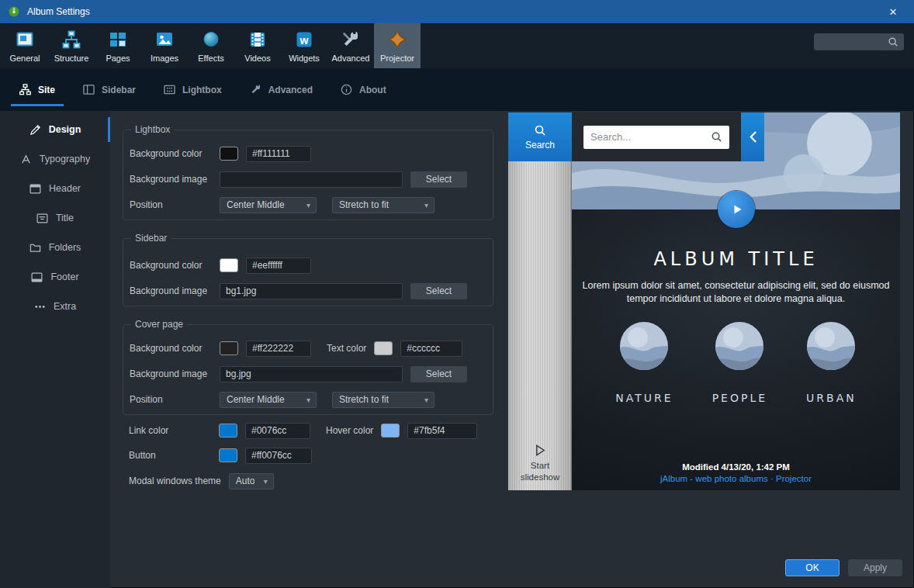  What do you see at coordinates (55, 247) in the screenshot?
I see `nav-item-folders: Folders` at bounding box center [55, 247].